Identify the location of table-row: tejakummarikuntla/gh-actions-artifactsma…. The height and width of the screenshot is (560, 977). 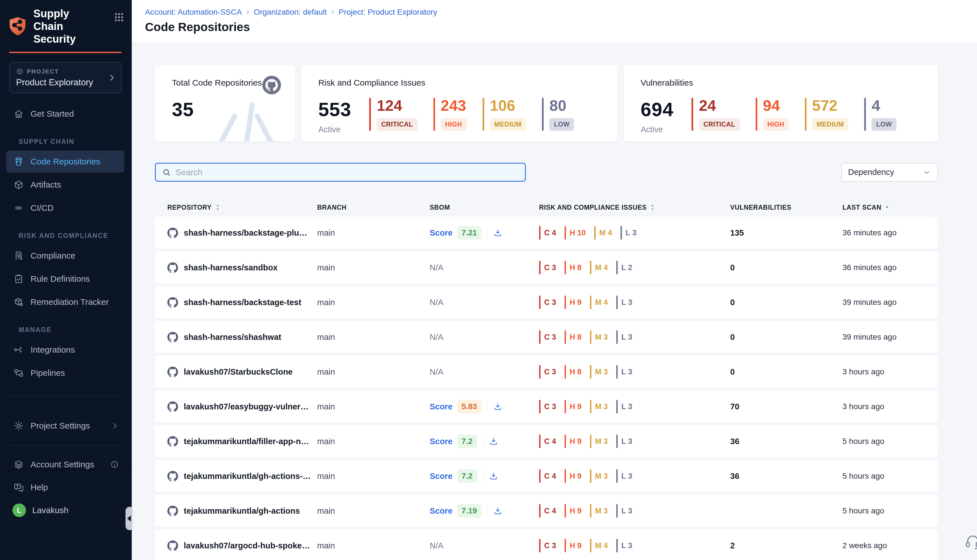
(546, 476).